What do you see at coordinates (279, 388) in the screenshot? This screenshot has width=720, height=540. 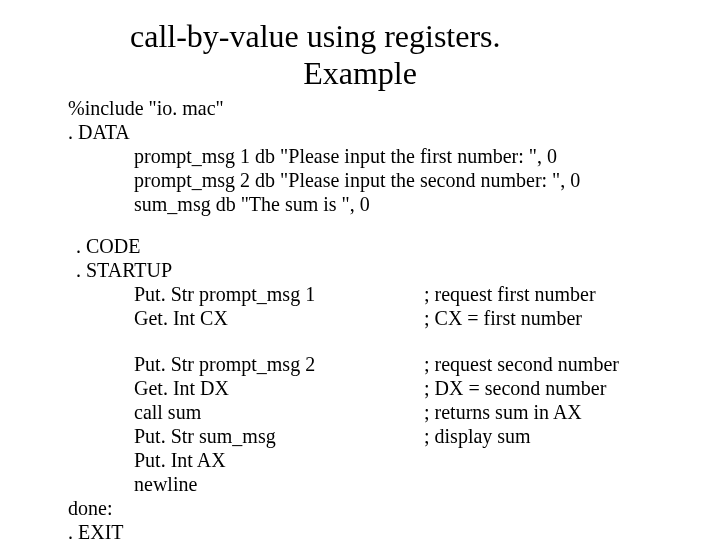 I see `instruction: Get. Int DX` at bounding box center [279, 388].